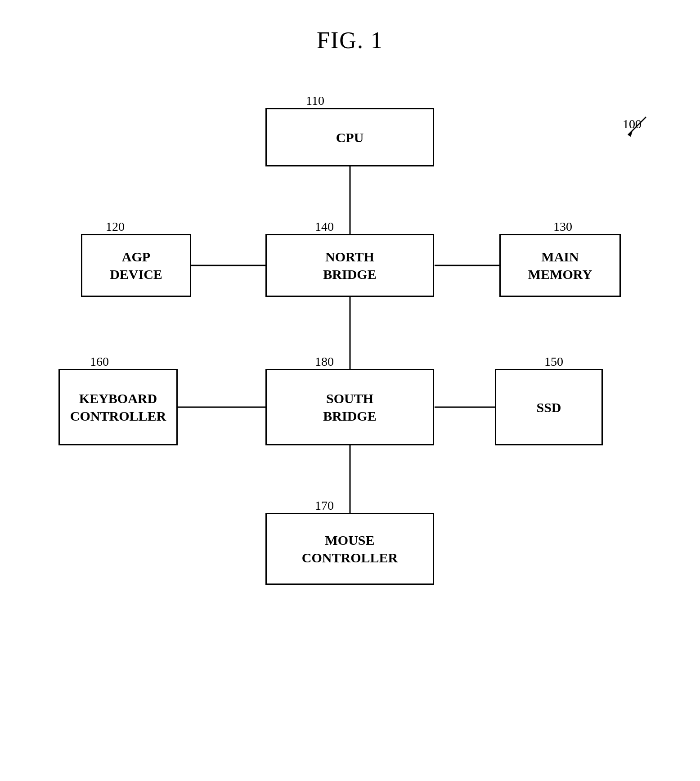 This screenshot has width=700, height=781. What do you see at coordinates (350, 27) in the screenshot?
I see `figure-title: FIG. 1` at bounding box center [350, 27].